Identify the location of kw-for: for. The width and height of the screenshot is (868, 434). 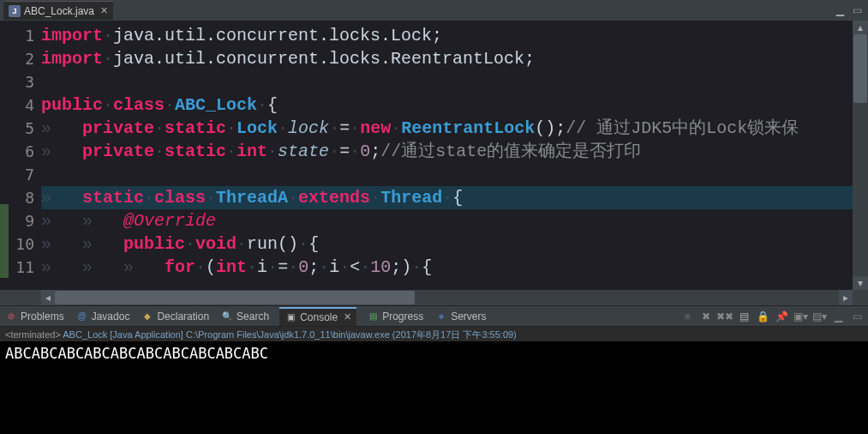
(180, 268).